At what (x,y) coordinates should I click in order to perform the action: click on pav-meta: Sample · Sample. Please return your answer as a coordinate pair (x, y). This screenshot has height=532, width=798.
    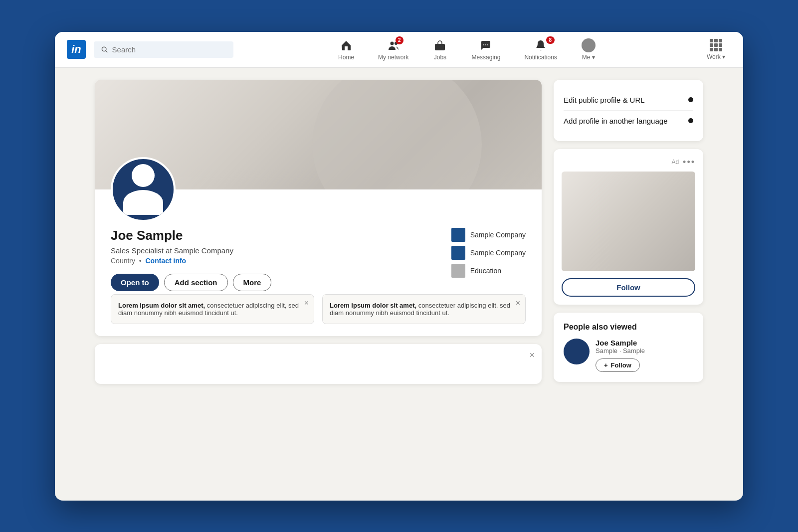
    Looking at the image, I should click on (644, 351).